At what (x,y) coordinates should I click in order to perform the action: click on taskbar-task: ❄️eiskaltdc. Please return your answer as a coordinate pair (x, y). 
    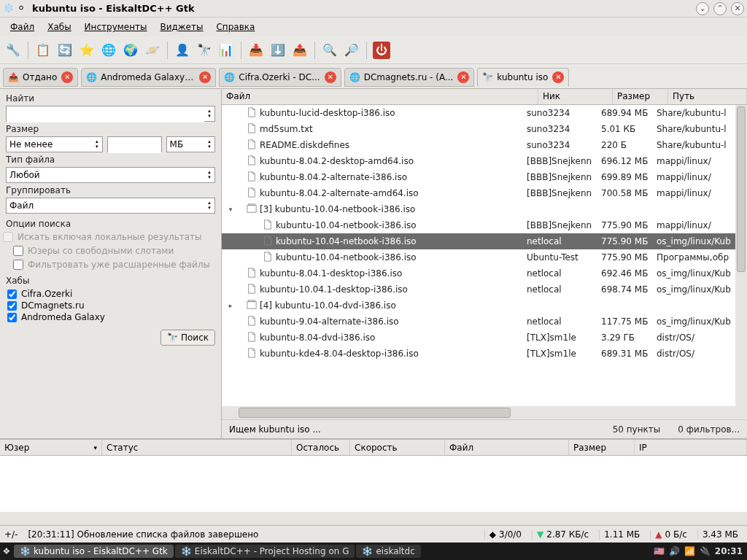
    Looking at the image, I should click on (388, 551).